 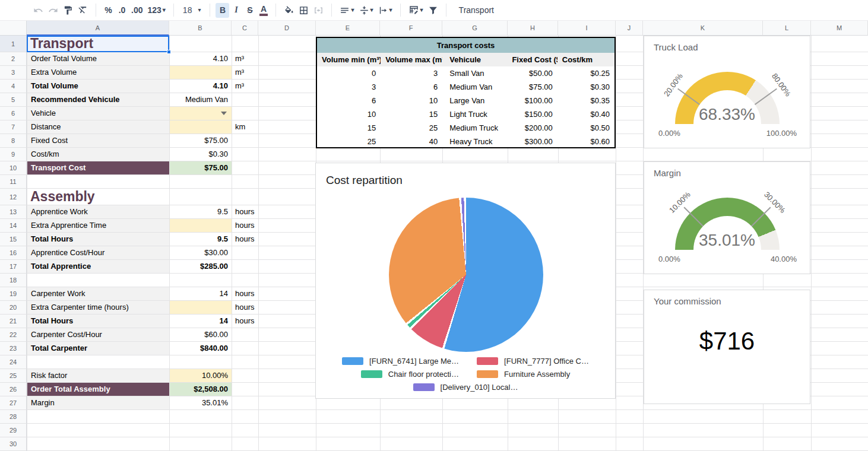 I want to click on italic-button: I, so click(x=236, y=11).